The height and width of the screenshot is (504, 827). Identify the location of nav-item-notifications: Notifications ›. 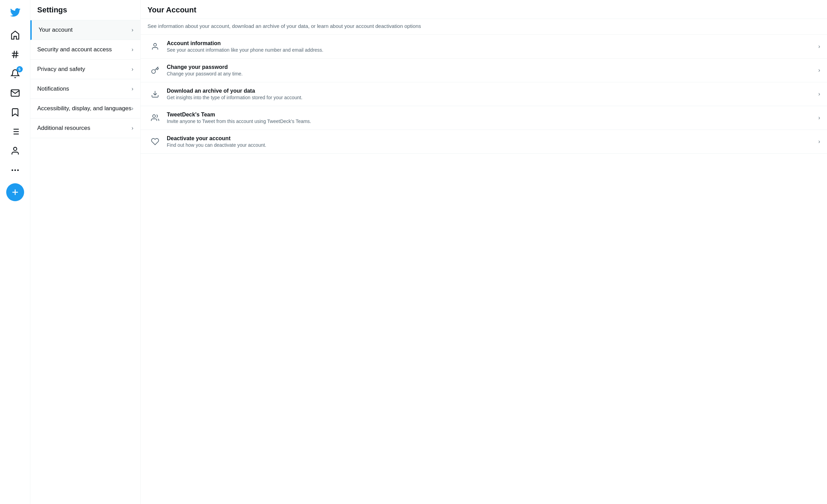
(85, 89).